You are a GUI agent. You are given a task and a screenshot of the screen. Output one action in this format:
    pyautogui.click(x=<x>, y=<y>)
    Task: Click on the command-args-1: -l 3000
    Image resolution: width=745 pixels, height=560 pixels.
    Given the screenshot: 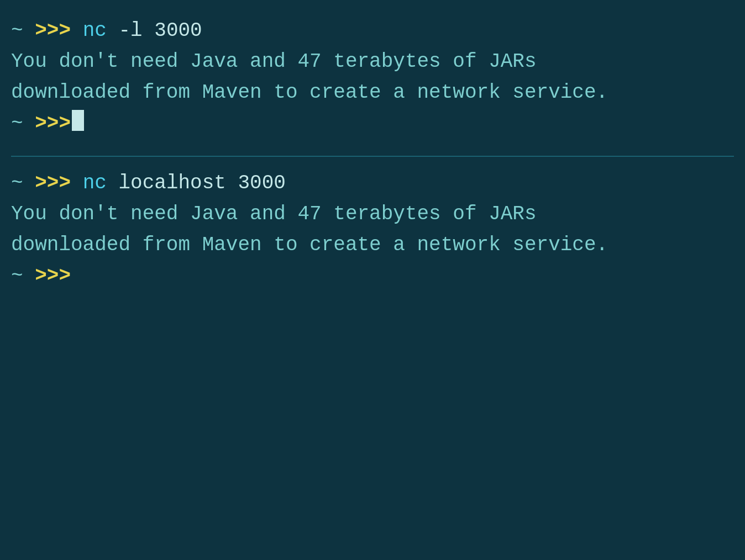 What is the action you would take?
    pyautogui.click(x=155, y=31)
    